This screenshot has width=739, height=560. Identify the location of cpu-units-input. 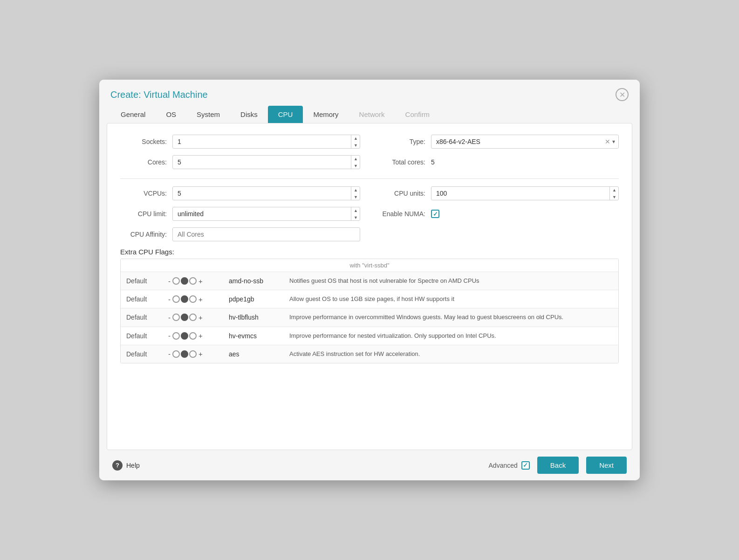
(525, 193).